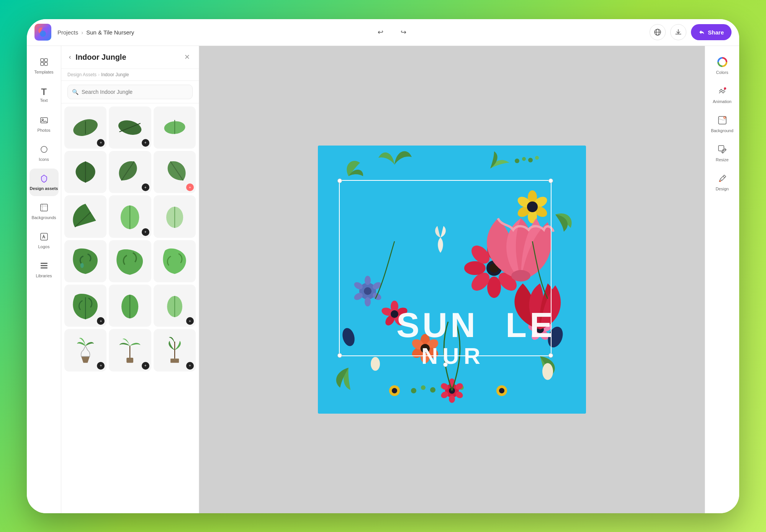  Describe the element at coordinates (44, 153) in the screenshot. I see `sidebar-item-icons: Icons` at that location.